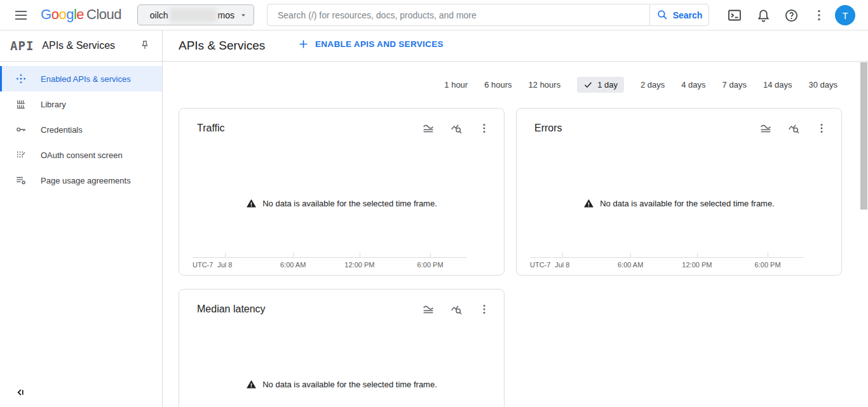 The width and height of the screenshot is (868, 407). I want to click on time-option-30-days: 30 days, so click(823, 85).